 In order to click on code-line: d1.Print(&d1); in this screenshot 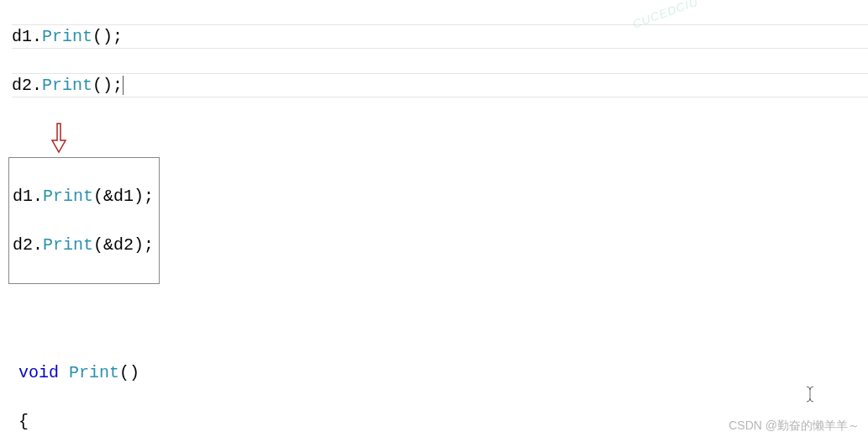, I will do `click(83, 197)`.